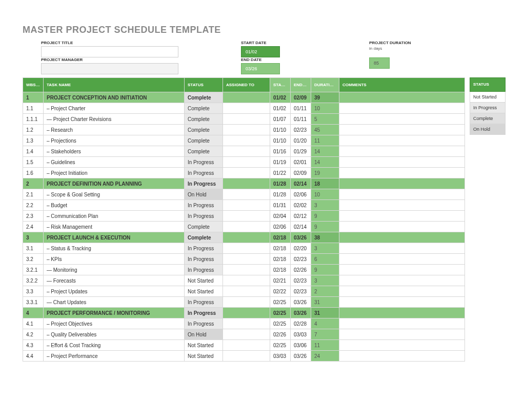  Describe the element at coordinates (280, 152) in the screenshot. I see `start-cell: 01/16` at that location.